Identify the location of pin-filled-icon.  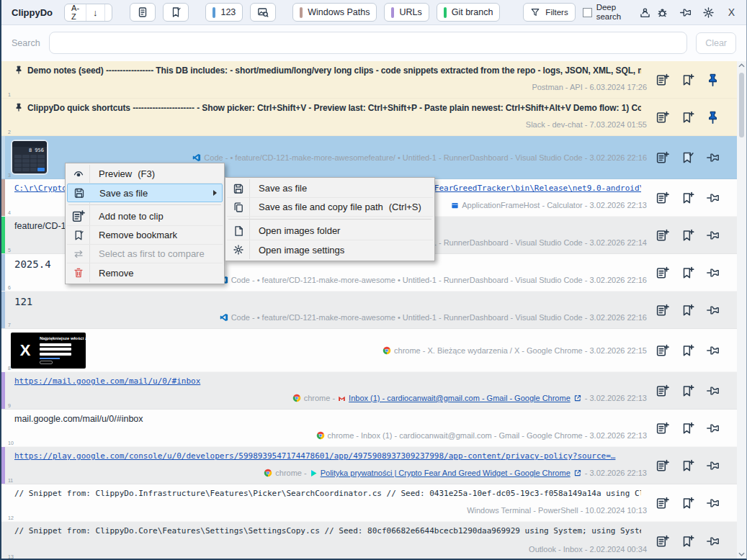
(713, 79).